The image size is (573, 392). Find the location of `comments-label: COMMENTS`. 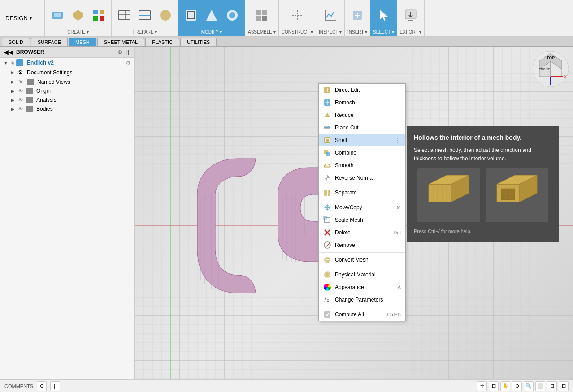

comments-label: COMMENTS is located at coordinates (19, 386).